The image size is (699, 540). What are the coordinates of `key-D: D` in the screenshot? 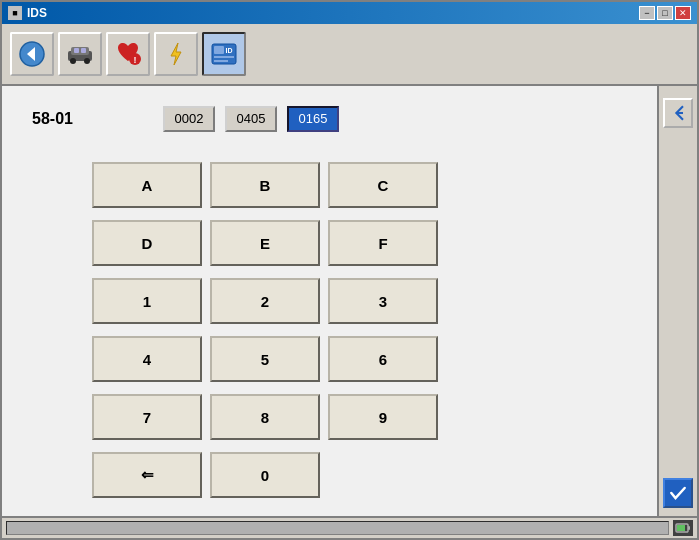 It's located at (147, 243).